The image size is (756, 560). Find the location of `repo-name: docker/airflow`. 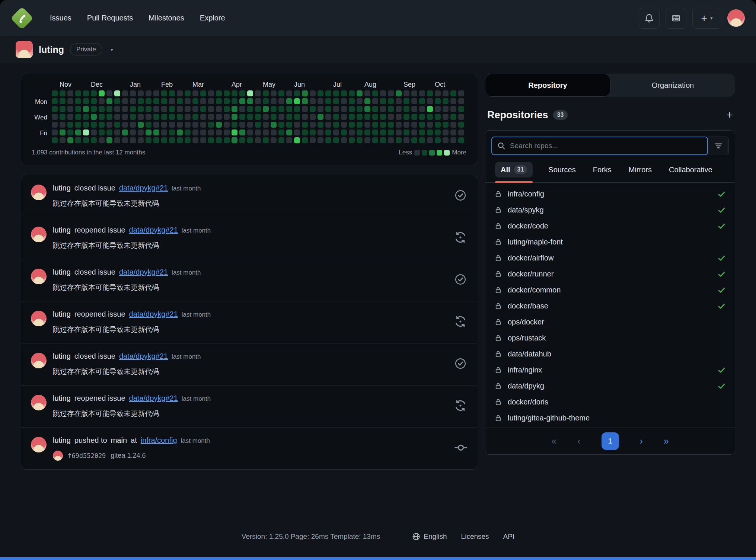

repo-name: docker/airflow is located at coordinates (531, 258).